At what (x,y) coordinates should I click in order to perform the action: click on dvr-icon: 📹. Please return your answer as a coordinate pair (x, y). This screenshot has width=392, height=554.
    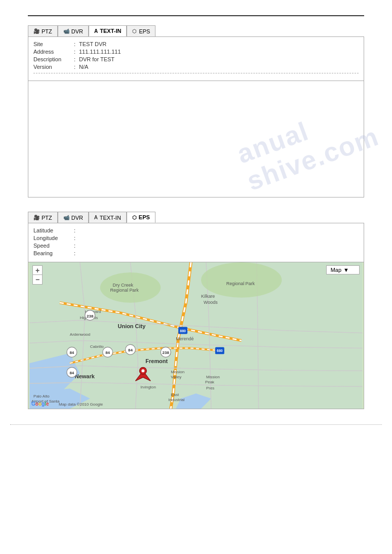
    Looking at the image, I should click on (66, 31).